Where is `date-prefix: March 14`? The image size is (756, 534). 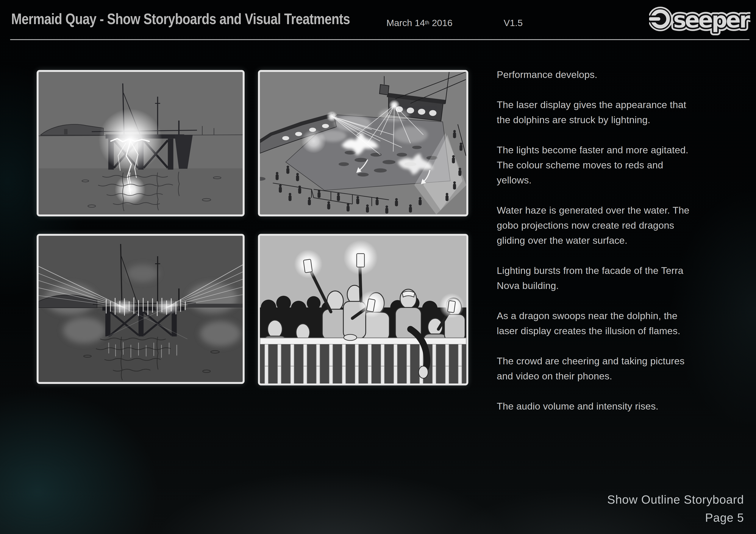 date-prefix: March 14 is located at coordinates (406, 23).